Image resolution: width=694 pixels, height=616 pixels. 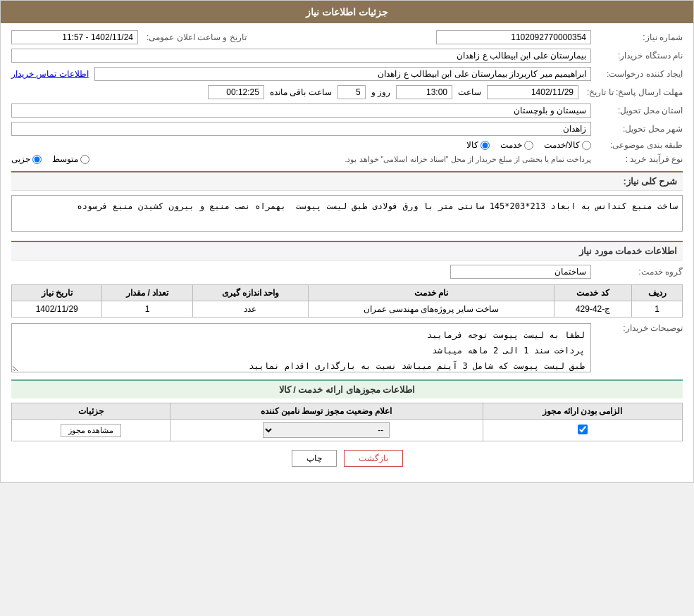 I want to click on footer-buttons: بازگشت چاپ, so click(x=347, y=458).